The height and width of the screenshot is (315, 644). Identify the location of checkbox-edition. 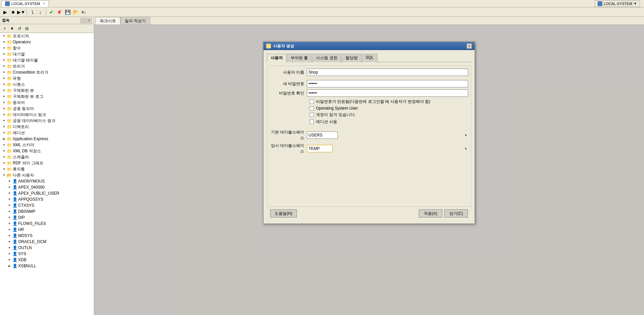
(312, 122).